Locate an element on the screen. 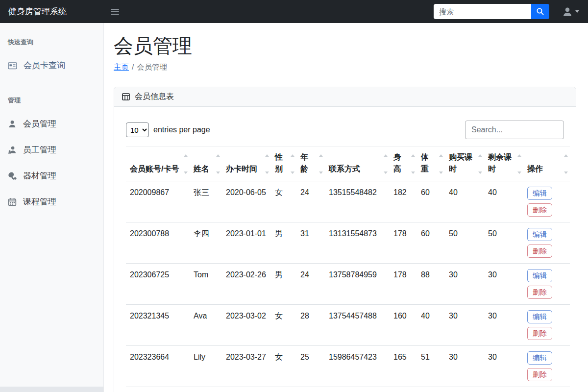 This screenshot has width=588, height=392. column-header-date: 办卡时间 is located at coordinates (246, 164).